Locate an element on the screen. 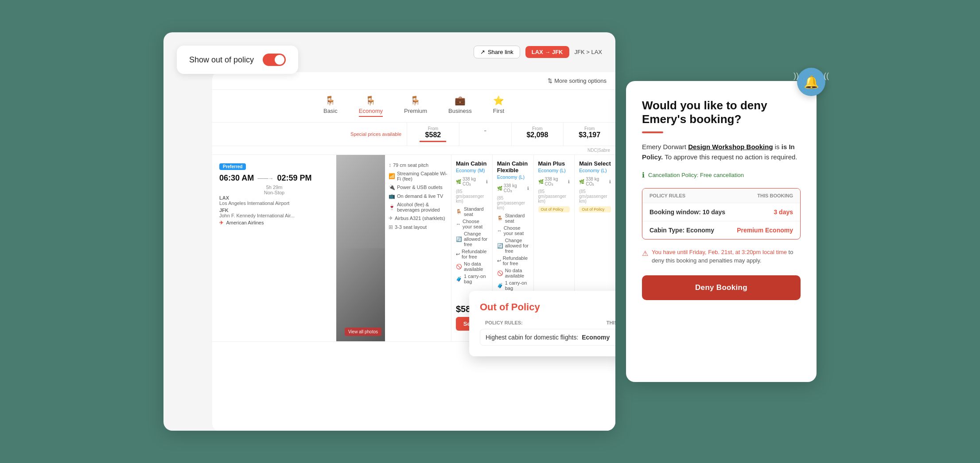  fare-feature-0-3: ↩ Refundable for free is located at coordinates (472, 254).